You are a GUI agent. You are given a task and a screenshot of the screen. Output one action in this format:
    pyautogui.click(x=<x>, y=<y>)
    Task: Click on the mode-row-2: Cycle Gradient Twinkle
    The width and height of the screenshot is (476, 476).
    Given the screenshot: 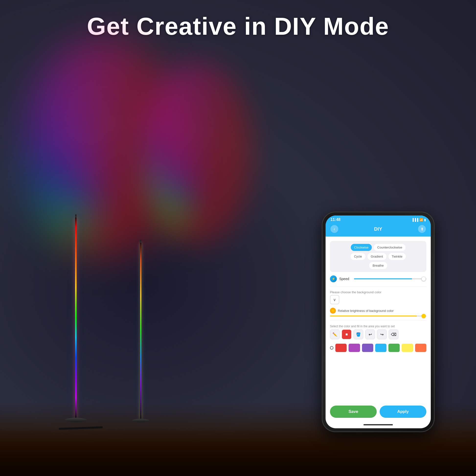 What is the action you would take?
    pyautogui.click(x=378, y=256)
    